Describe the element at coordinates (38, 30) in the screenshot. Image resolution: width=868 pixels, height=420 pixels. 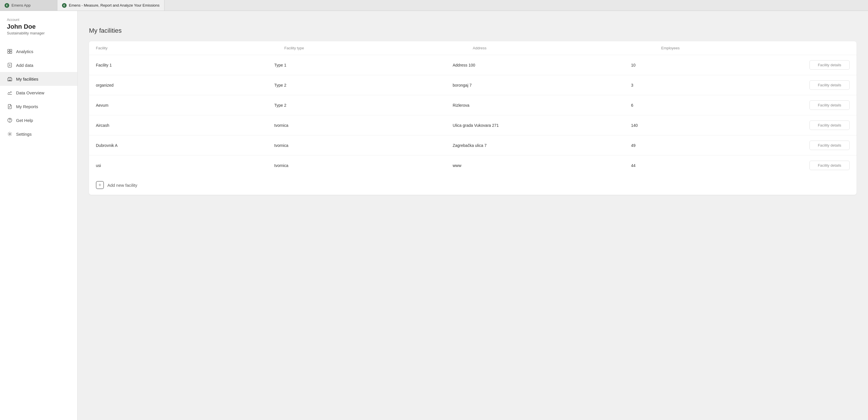
I see `sidebar-account: Account John Doe Sustainability manager` at that location.